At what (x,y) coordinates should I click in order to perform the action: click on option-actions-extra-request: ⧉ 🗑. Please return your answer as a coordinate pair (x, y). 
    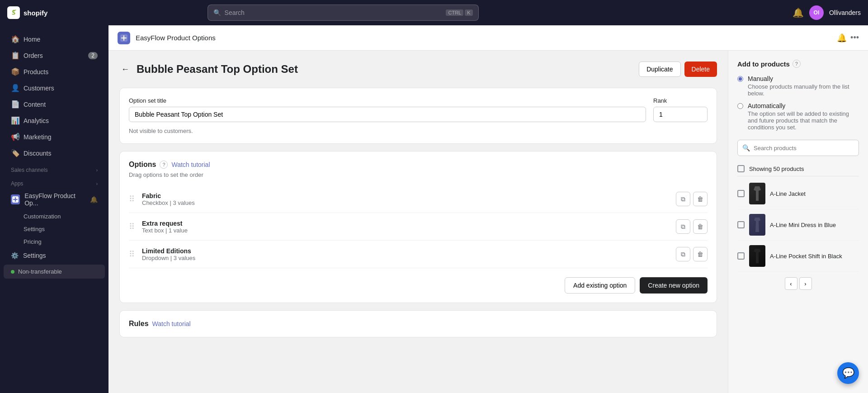
    Looking at the image, I should click on (692, 227).